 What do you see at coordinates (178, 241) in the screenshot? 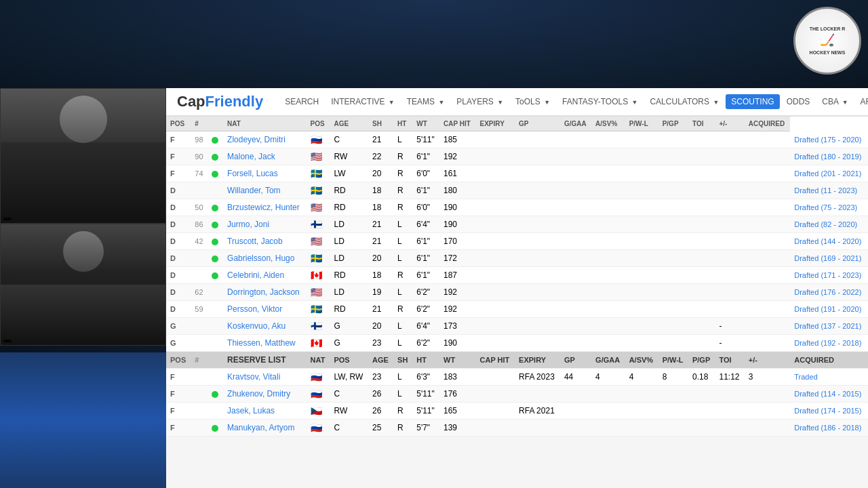
I see `cell-pos: D` at bounding box center [178, 241].